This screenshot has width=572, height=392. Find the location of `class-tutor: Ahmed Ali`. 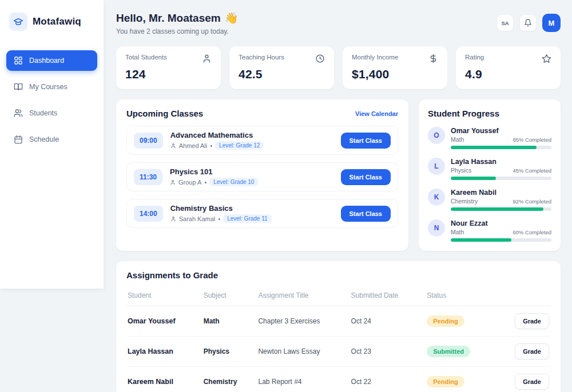

class-tutor: Ahmed Ali is located at coordinates (193, 146).